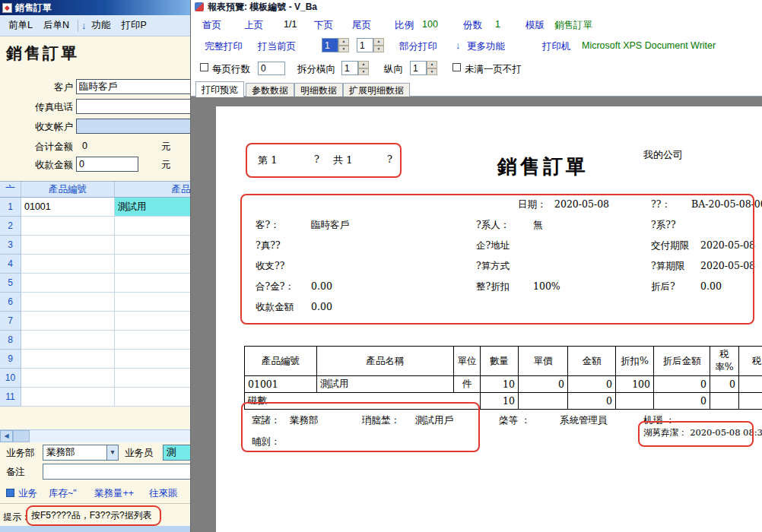  I want to click on grid-row: 5, so click(95, 283).